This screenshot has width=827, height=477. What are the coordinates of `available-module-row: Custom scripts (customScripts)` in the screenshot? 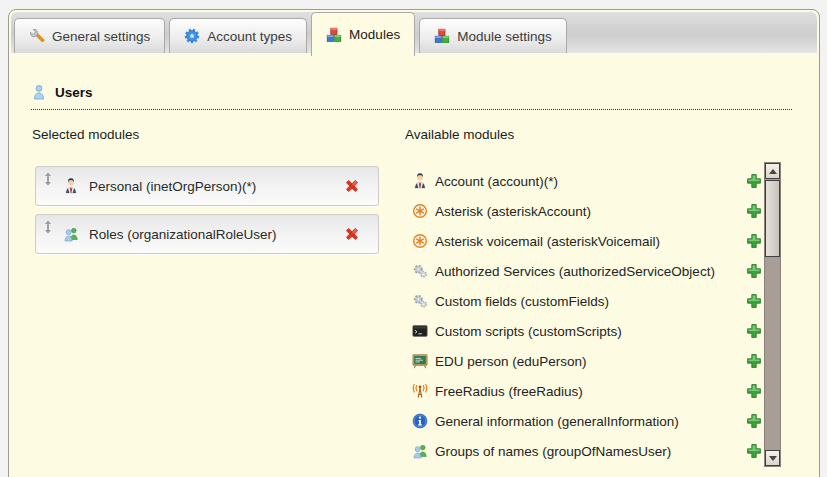 It's located at (584, 331).